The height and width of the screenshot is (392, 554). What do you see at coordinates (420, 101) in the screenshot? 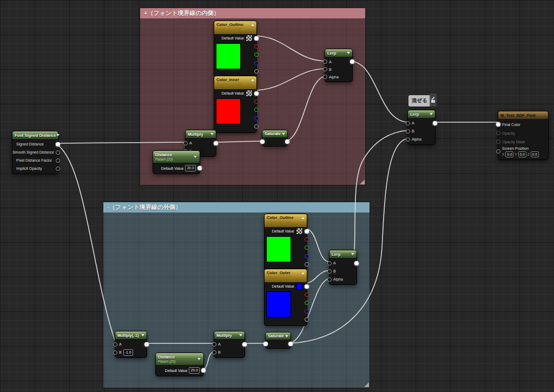
I see `node-comment-bubble: 混ぜる` at bounding box center [420, 101].